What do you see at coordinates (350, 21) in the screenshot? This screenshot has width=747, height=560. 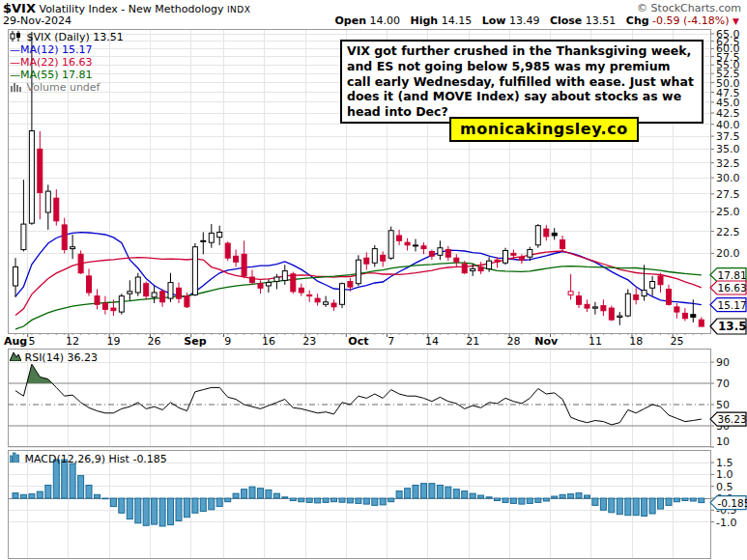 I see `open-label: Open` at bounding box center [350, 21].